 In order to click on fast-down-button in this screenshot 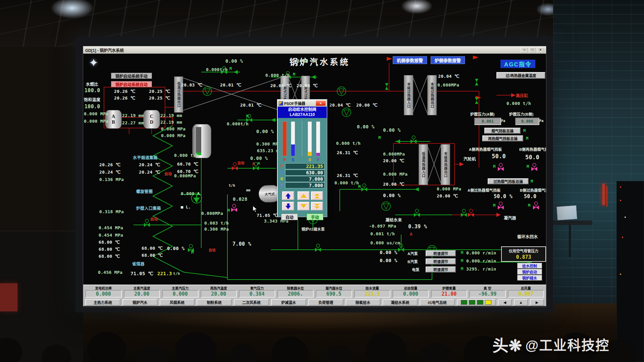, I will do `click(317, 206)`.